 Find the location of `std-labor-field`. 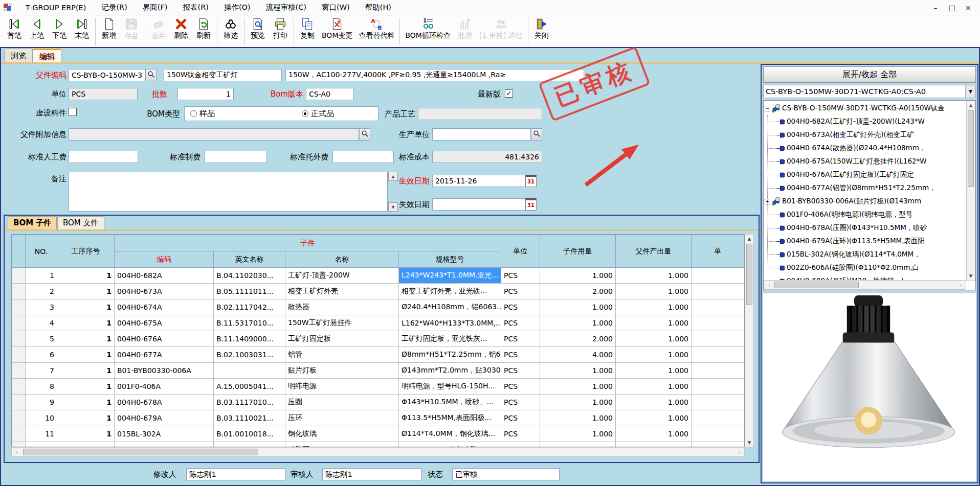

std-labor-field is located at coordinates (103, 157).